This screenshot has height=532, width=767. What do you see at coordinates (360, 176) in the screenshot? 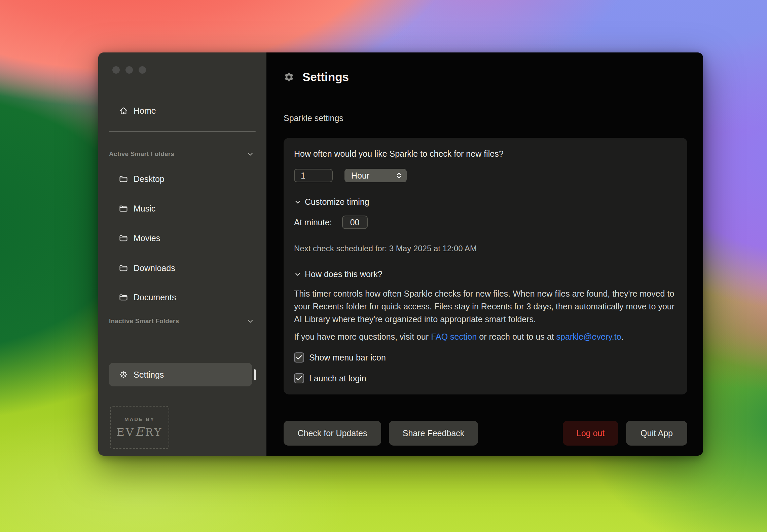
I see `unit-select-value: Hour` at bounding box center [360, 176].